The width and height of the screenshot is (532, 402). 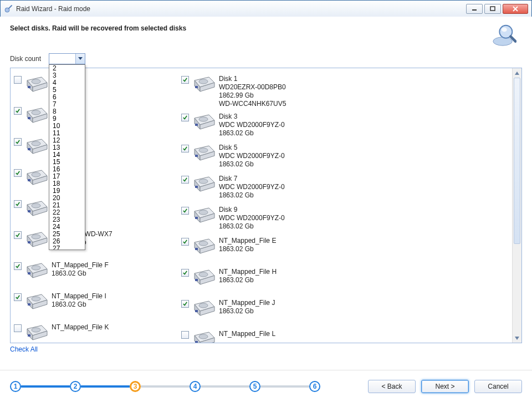 What do you see at coordinates (264, 188) in the screenshot?
I see `disk-item: Disk 7WDC WD2000F9YZ-01863.02 Gb` at bounding box center [264, 188].